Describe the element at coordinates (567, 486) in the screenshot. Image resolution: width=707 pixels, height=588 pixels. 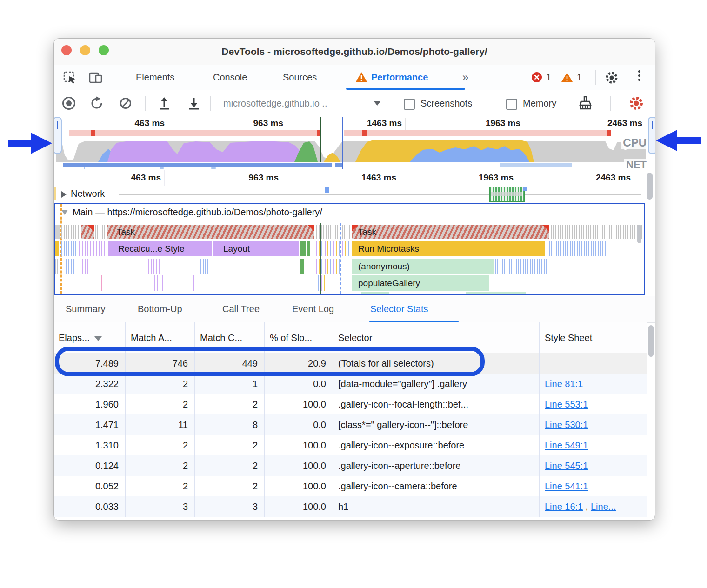
I see `stylesheet-link: Line 541:1` at that location.